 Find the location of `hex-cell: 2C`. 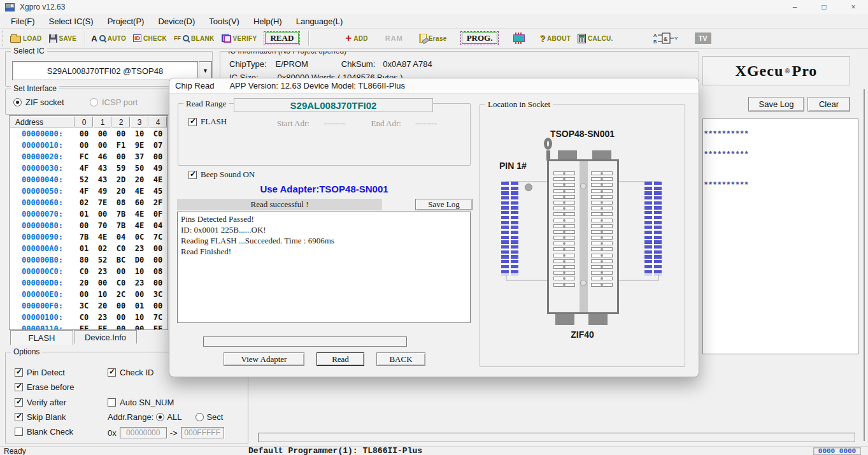

hex-cell: 2C is located at coordinates (121, 294).